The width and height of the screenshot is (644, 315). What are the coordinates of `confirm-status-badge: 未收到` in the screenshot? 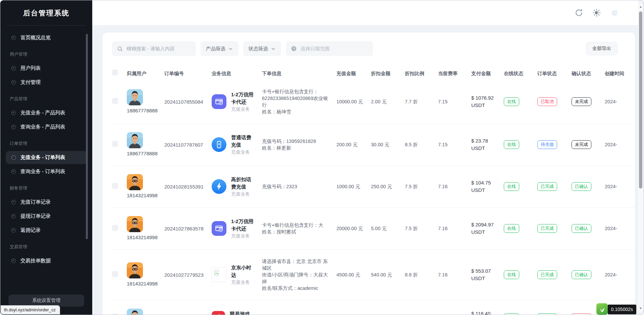 It's located at (582, 314).